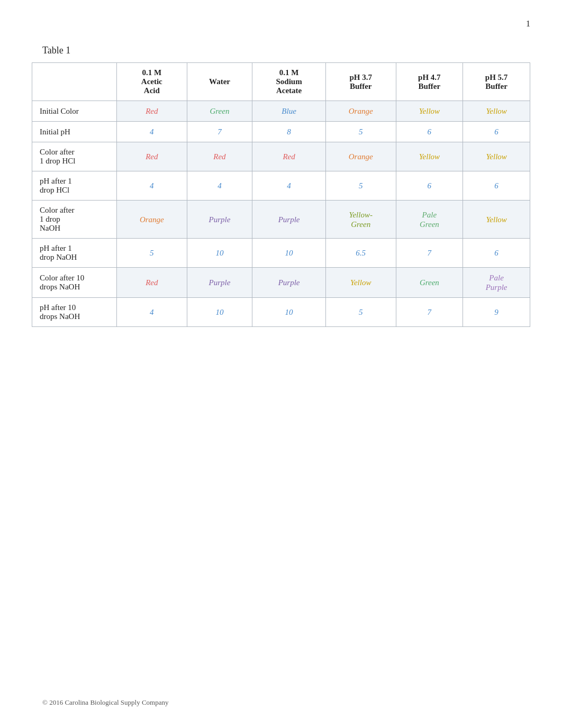 Image resolution: width=562 pixels, height=728 pixels. I want to click on cell-r0-c4: Yellow, so click(430, 111).